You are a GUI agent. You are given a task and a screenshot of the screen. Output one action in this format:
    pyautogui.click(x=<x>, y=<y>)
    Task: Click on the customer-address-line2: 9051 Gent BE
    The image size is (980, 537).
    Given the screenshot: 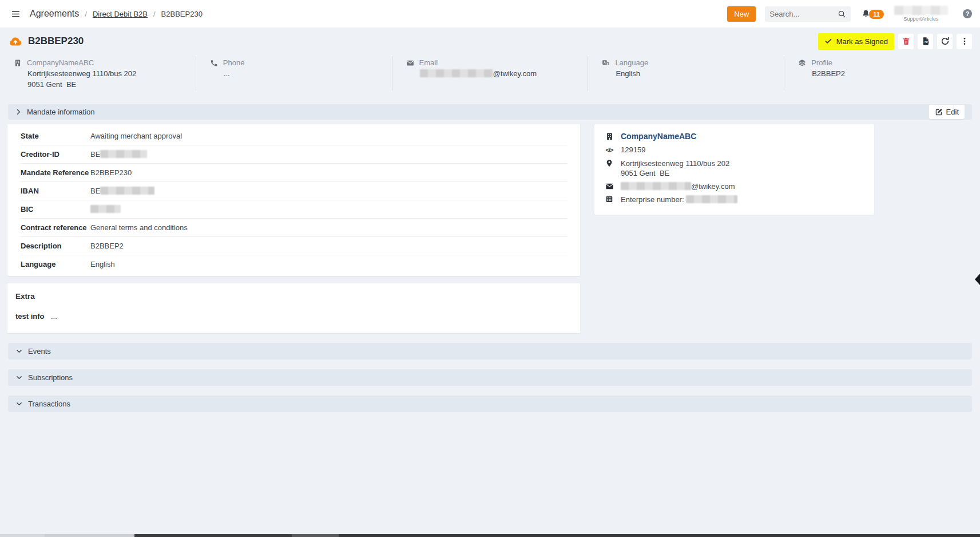 What is the action you would take?
    pyautogui.click(x=645, y=173)
    